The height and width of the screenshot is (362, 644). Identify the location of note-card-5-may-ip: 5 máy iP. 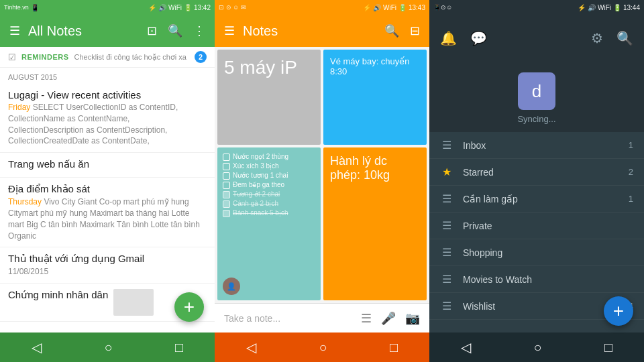
(269, 97).